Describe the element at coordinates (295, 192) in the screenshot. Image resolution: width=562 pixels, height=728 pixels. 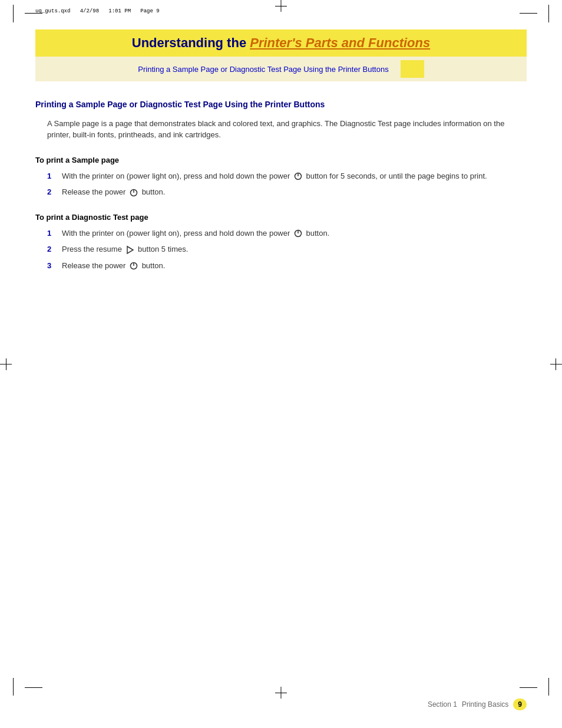
I see `step-2-content: Release the power button.` at that location.